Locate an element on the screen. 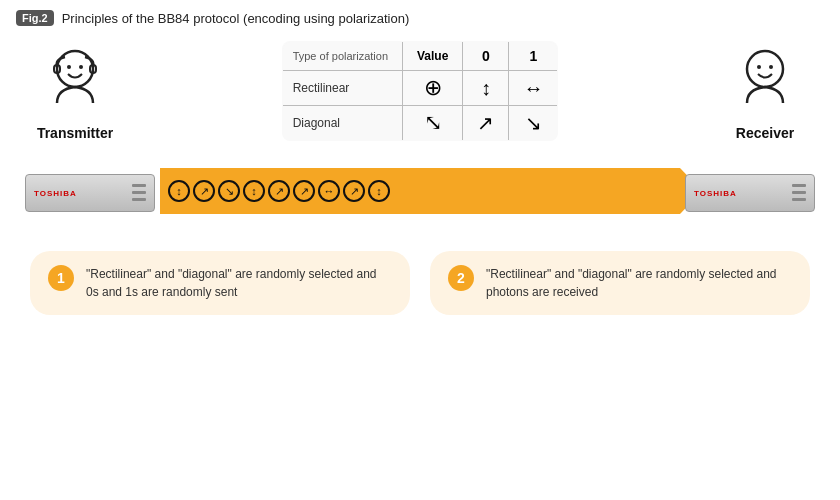 The height and width of the screenshot is (500, 840). photon-4: ↕ is located at coordinates (254, 191).